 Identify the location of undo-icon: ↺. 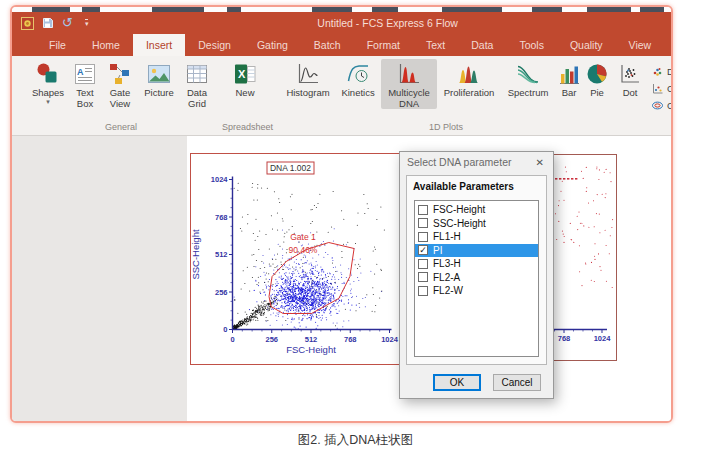
(68, 23).